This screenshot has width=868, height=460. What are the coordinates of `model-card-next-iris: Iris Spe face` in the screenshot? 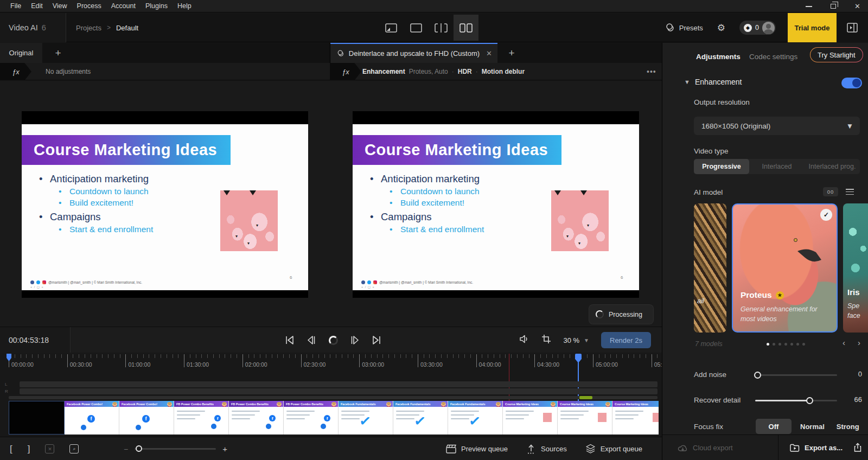 It's located at (856, 268).